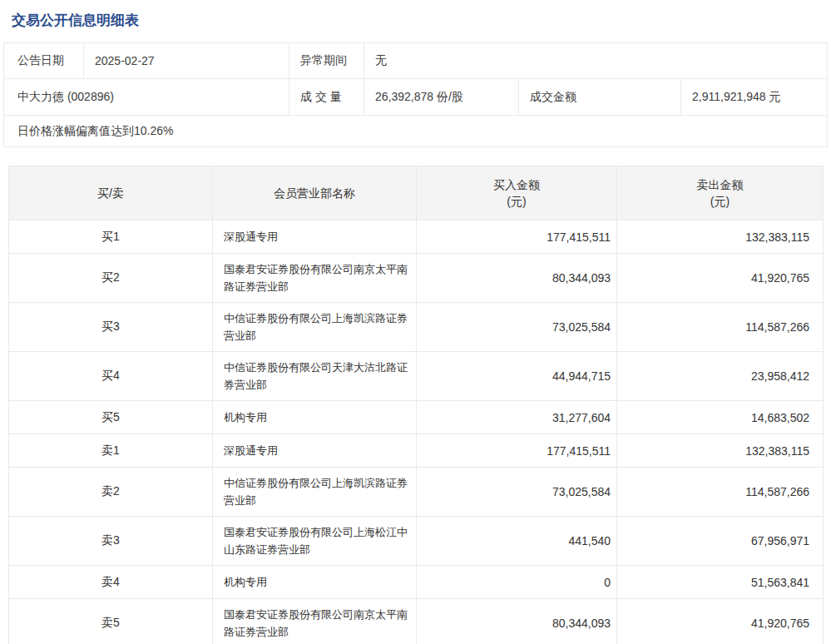 This screenshot has width=831, height=644. What do you see at coordinates (416, 328) in the screenshot?
I see `table-row: 买3 中信证券股份有限公司上海凯滨路证券营业部 73,025,584 114,5…` at bounding box center [416, 328].